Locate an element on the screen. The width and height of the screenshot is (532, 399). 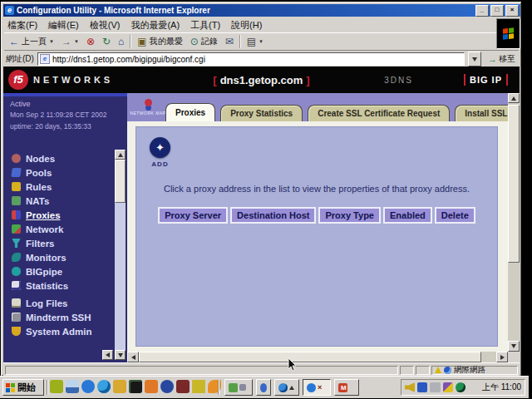
print-dropdown-icon: ▼ is located at coordinates (261, 42).